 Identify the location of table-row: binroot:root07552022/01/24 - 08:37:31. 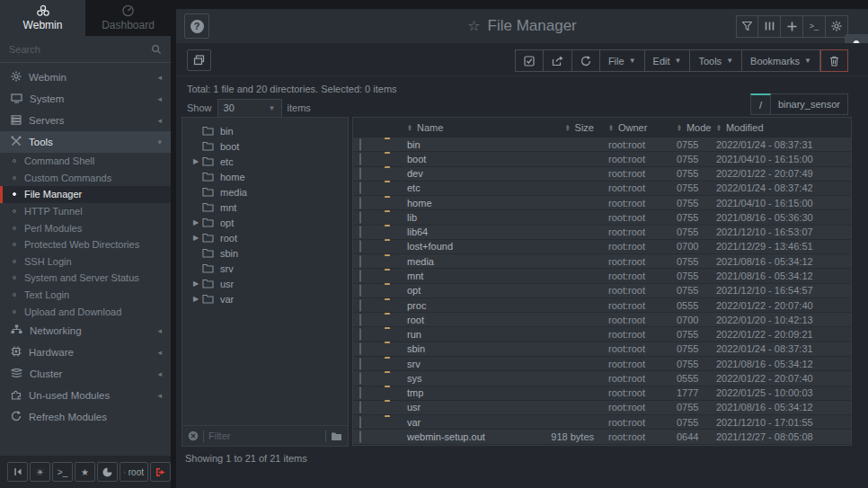
(602, 145).